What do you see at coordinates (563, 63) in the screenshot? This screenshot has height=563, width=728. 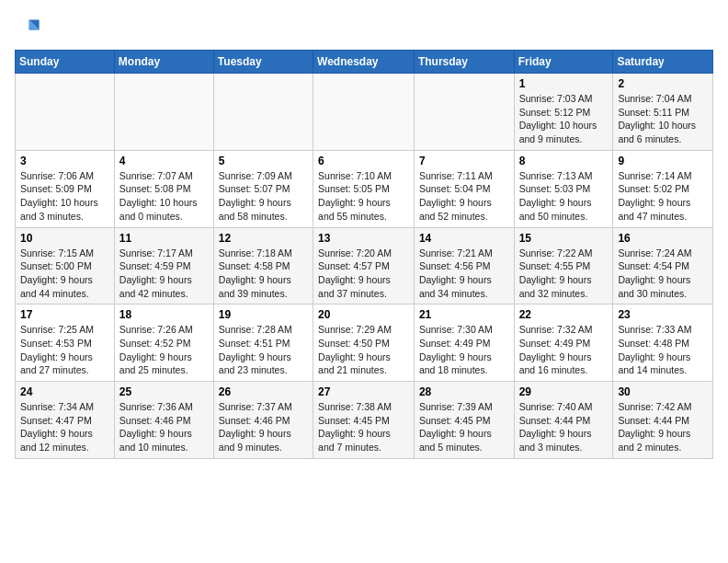 I see `weekday-header-cell: Friday` at bounding box center [563, 63].